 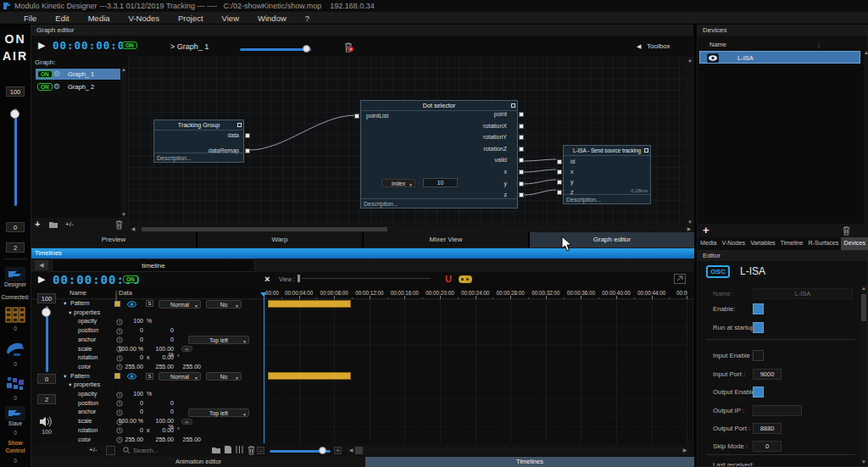 I want to click on track-fader-min: 0, so click(x=47, y=379).